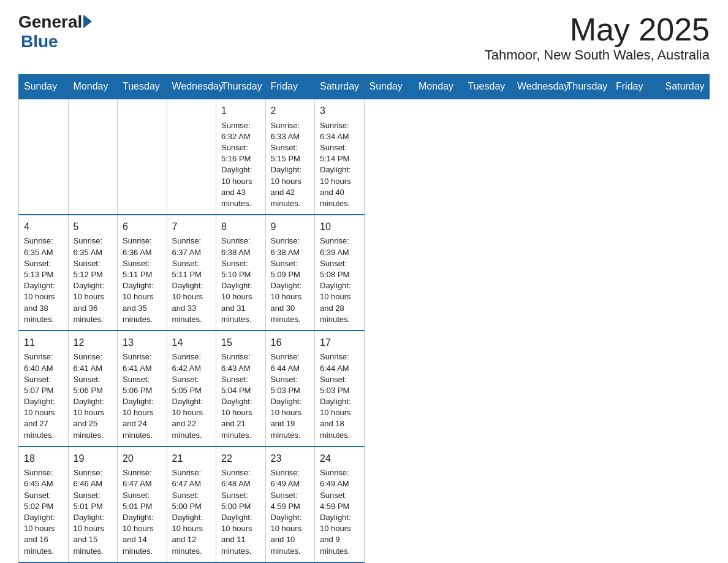  Describe the element at coordinates (142, 504) in the screenshot. I see `calendar-cell: 20Sunrise: 6:47 AMSunset: 5:01 PMDayligh…` at that location.